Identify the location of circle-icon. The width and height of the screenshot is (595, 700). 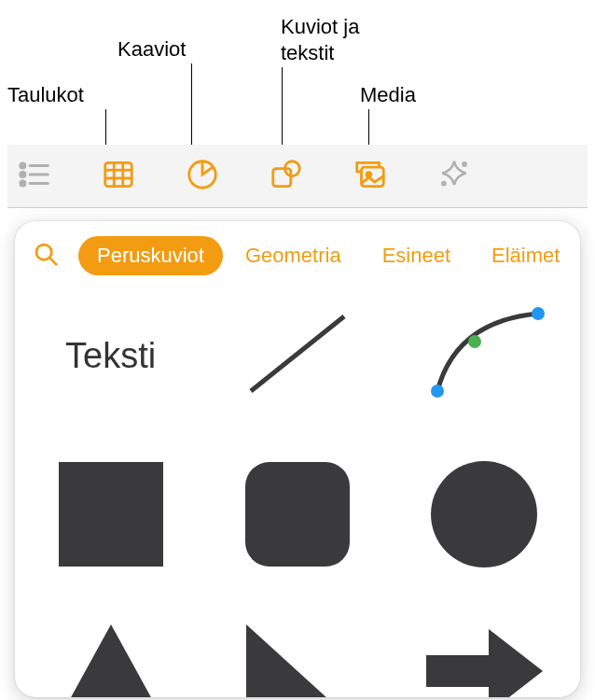
(484, 514).